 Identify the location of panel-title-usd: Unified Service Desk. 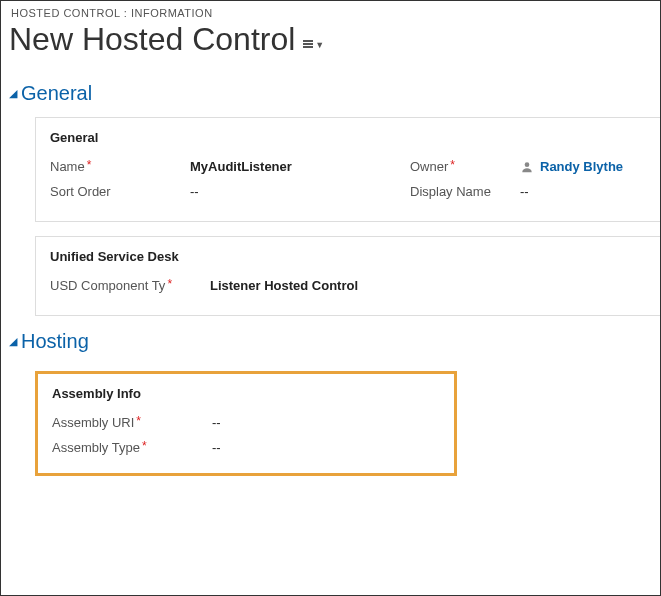
(348, 256).